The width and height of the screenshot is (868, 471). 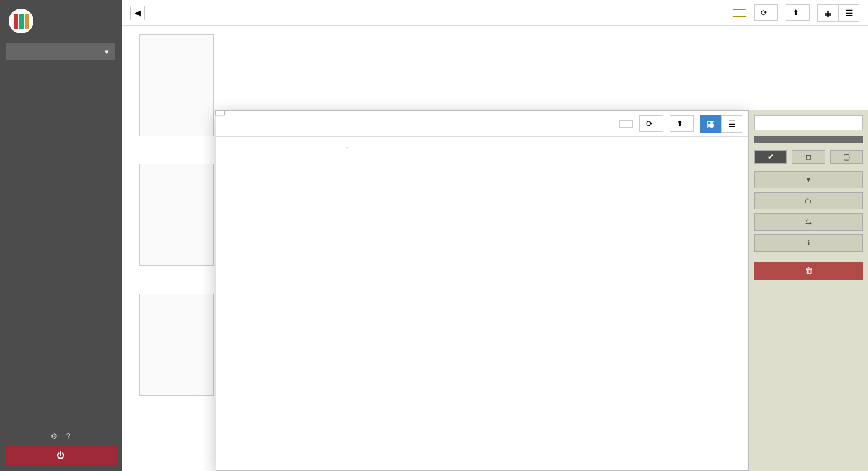 What do you see at coordinates (808, 123) in the screenshot?
I see `search-input` at bounding box center [808, 123].